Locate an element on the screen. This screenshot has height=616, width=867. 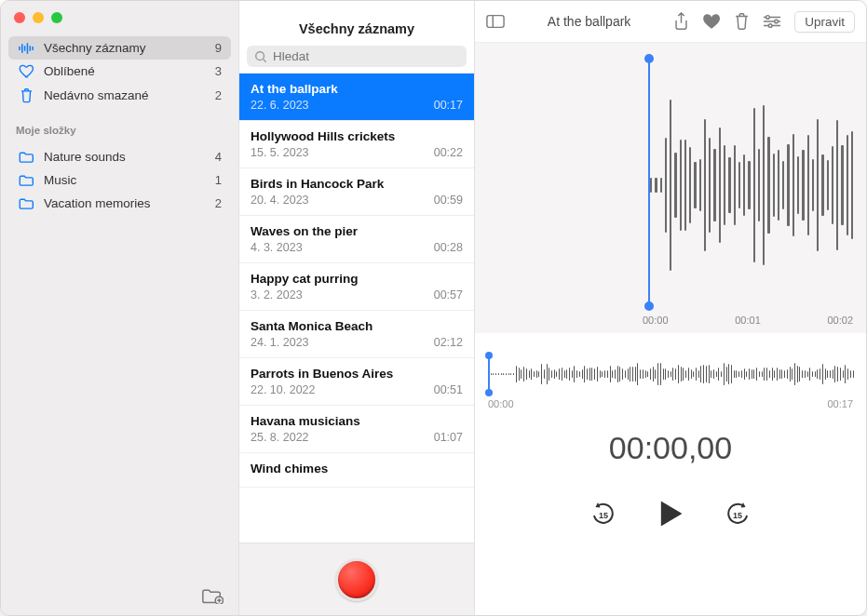
overview-start-time: 00:00 is located at coordinates (501, 404).